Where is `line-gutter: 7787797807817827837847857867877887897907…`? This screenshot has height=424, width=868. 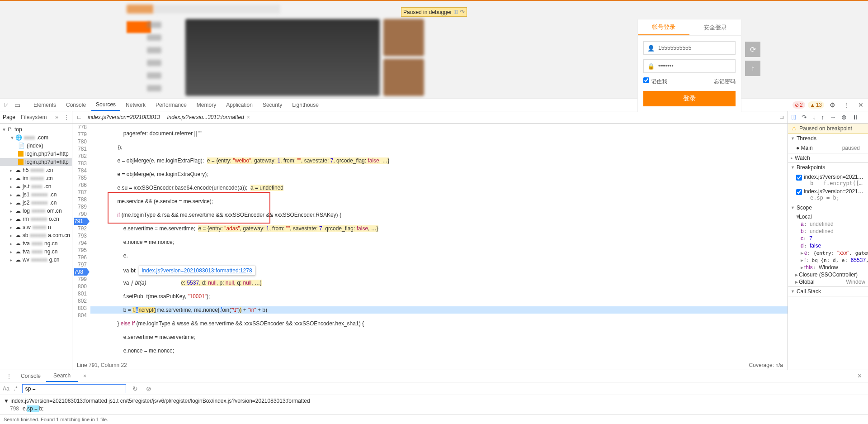 line-gutter: 7787797807817827837847857867877887897907… is located at coordinates (81, 242).